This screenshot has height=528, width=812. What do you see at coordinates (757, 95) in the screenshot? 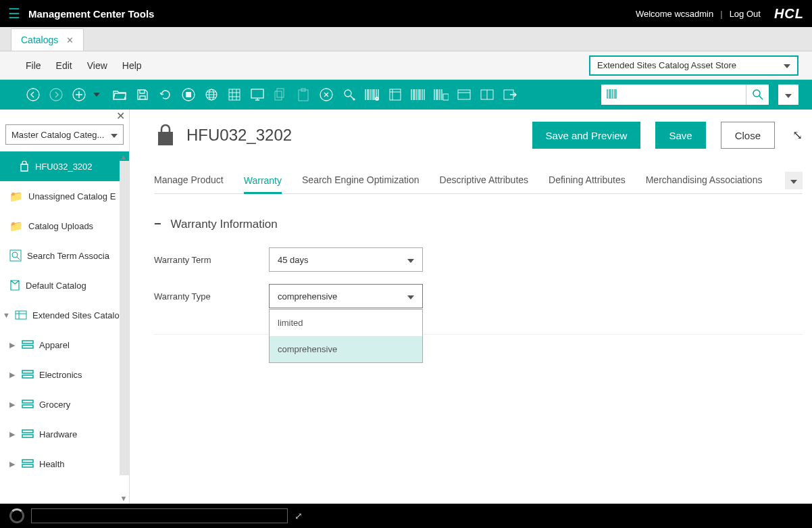
I see `search-icon` at bounding box center [757, 95].